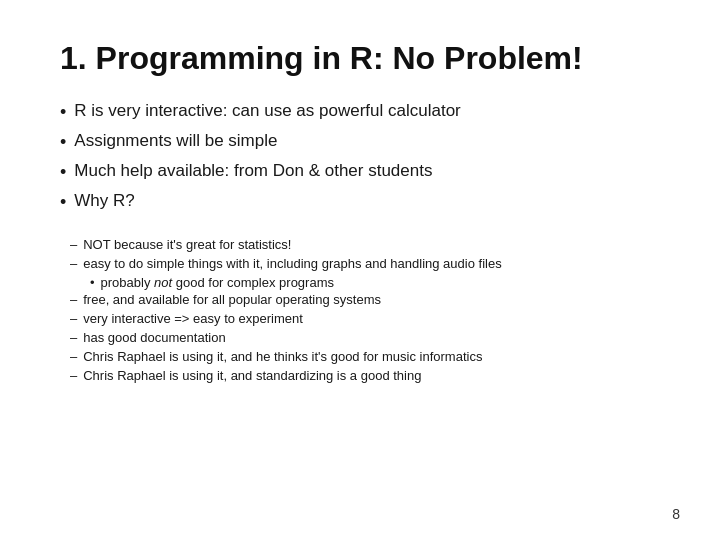 Image resolution: width=720 pixels, height=540 pixels. Describe the element at coordinates (365, 338) in the screenshot. I see `sub-item-5: has good documentation` at that location.